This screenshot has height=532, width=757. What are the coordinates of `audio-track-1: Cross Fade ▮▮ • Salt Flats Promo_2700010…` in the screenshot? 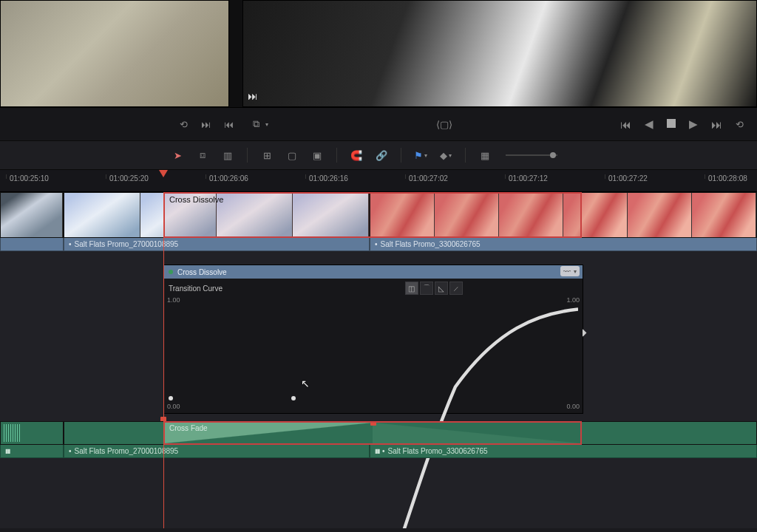 It's located at (378, 442).